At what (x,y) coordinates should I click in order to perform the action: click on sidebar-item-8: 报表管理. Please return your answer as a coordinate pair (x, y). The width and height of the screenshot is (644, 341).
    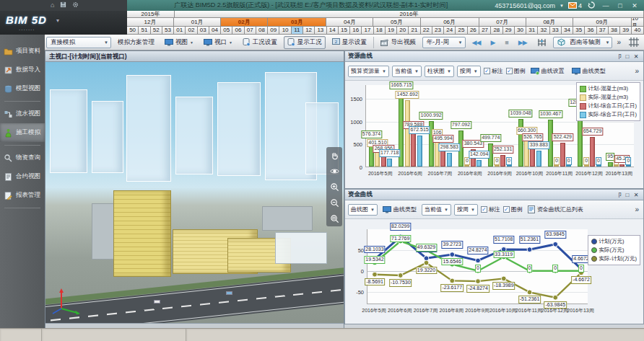
    Looking at the image, I should click on (22, 195).